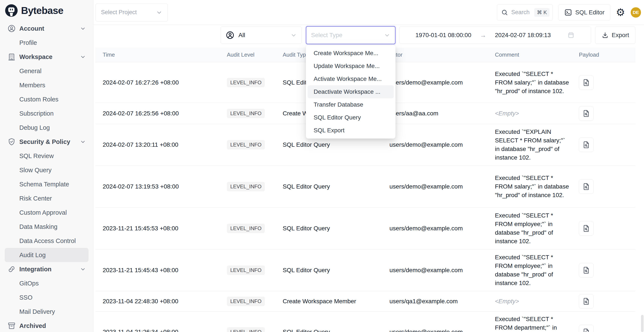 The image size is (644, 332). I want to click on bytebase-logo: Bytebase, so click(46, 10).